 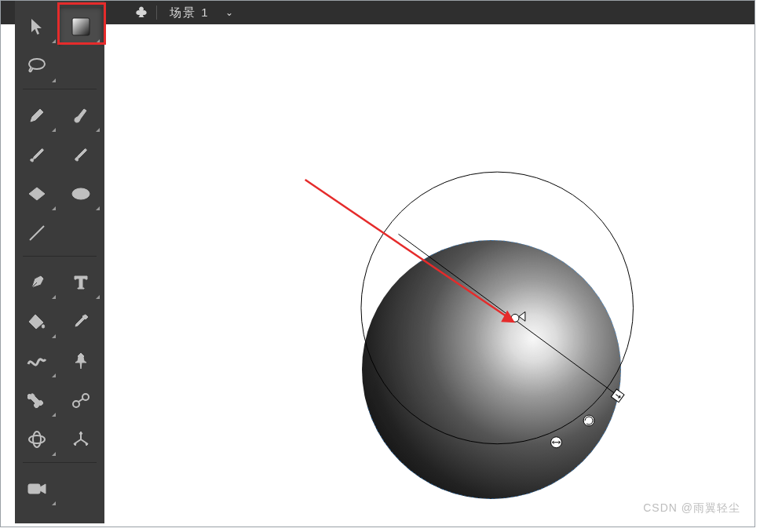 I want to click on paint-bucket-icon, so click(x=37, y=322).